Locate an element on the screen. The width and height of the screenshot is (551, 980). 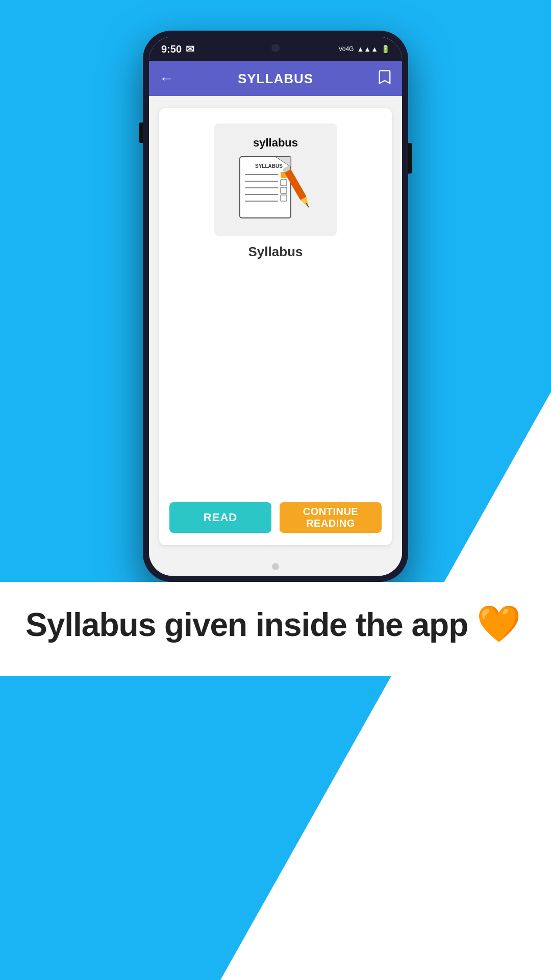
camera-dot is located at coordinates (276, 48).